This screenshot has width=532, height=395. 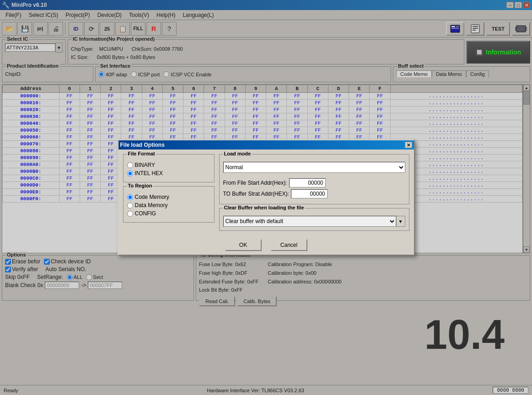 What do you see at coordinates (169, 165) in the screenshot?
I see `binary-radio: BINARY` at bounding box center [169, 165].